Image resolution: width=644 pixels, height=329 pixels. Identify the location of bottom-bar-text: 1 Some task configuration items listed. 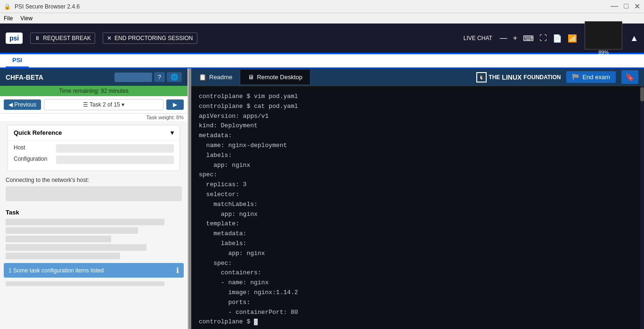
(56, 271).